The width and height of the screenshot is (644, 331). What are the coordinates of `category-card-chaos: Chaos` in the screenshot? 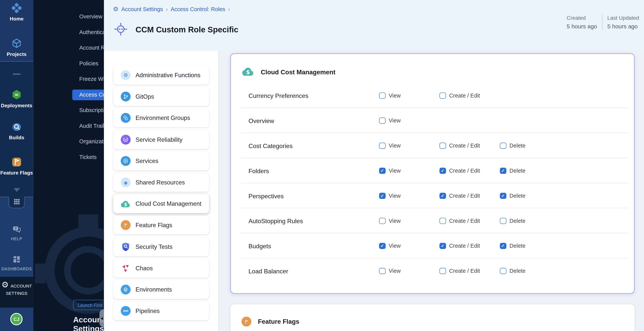 It's located at (162, 268).